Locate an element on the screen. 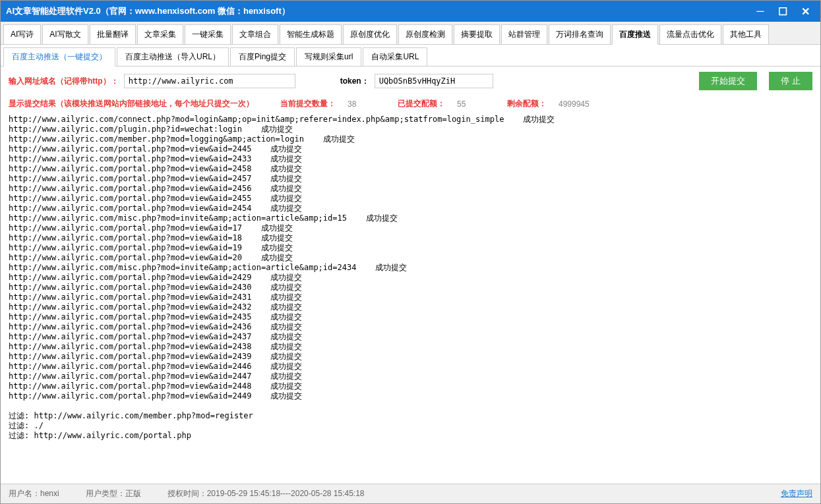  input-row: 输入网址域名（记得带http）： token： 开始提交 停 止 is located at coordinates (410, 81).